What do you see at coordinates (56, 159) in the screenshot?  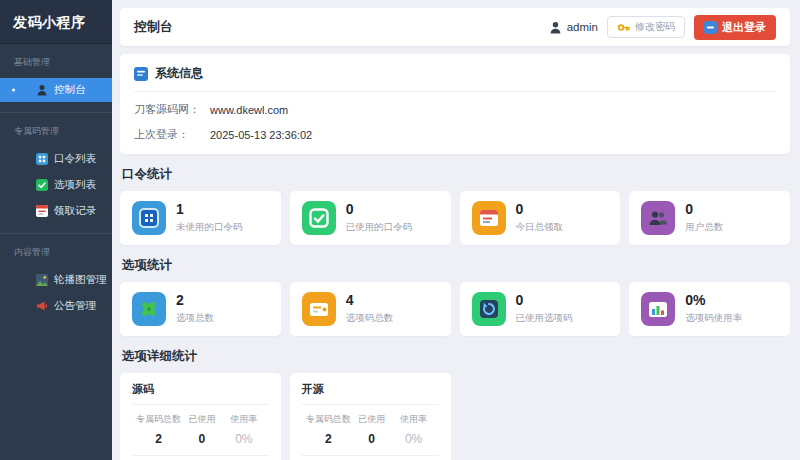 I see `sidebar-item-password-list: 口令列表` at bounding box center [56, 159].